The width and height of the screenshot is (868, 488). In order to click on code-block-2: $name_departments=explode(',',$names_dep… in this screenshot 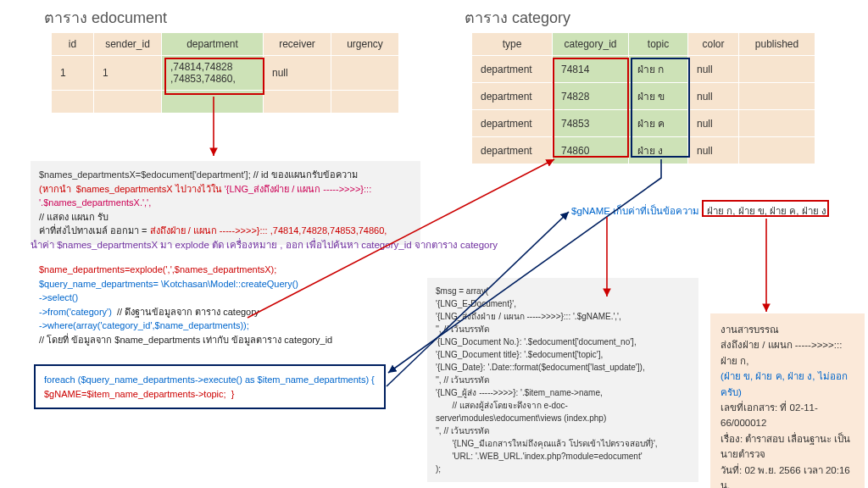, I will do `click(217, 305)`.